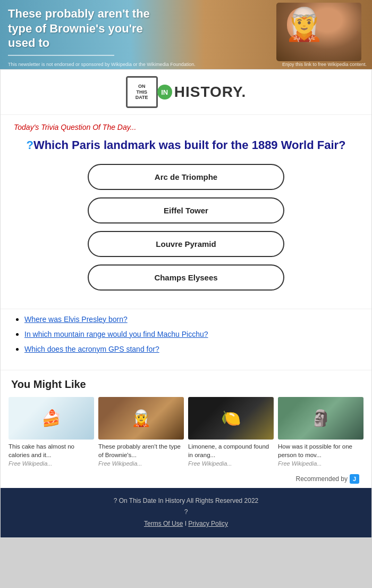 The width and height of the screenshot is (372, 588). Describe the element at coordinates (186, 146) in the screenshot. I see `trivia-question: ?Which Paris landmark was built for the …` at that location.